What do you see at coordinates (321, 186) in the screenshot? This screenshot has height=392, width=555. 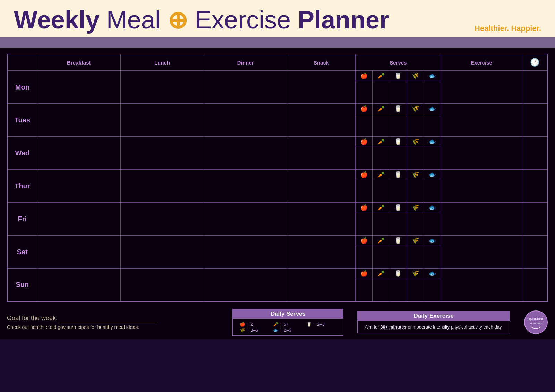 I see `snack-thur` at bounding box center [321, 186].